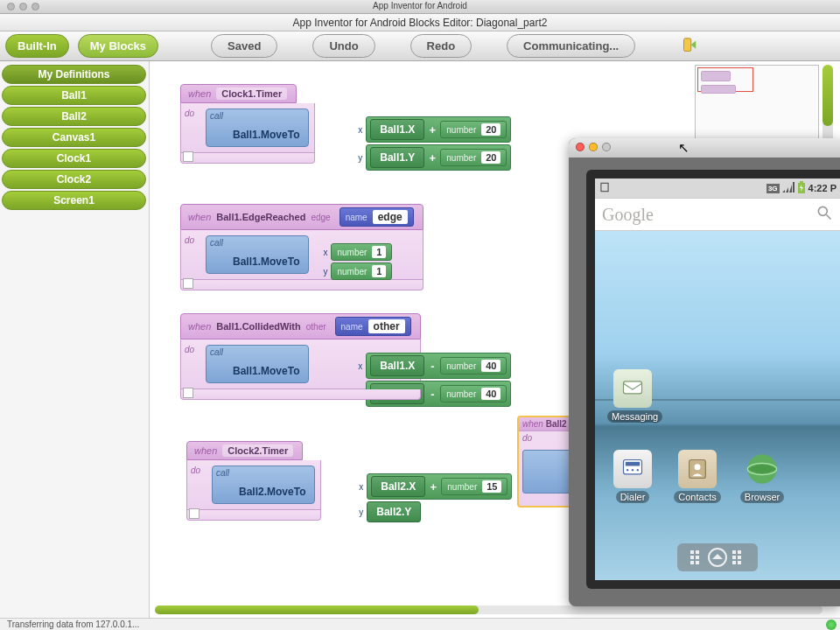  Describe the element at coordinates (605, 188) in the screenshot. I see `usb-icon` at that location.